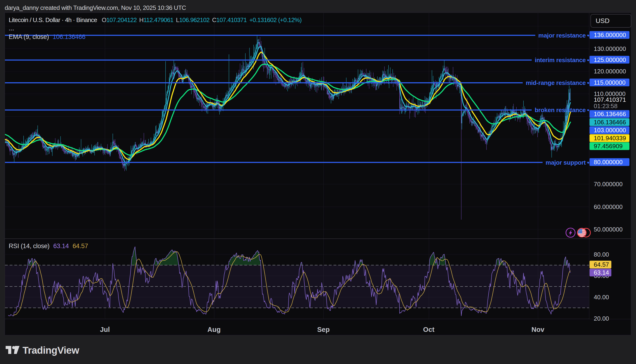 The image size is (636, 364). What do you see at coordinates (51, 350) in the screenshot?
I see `svg-text: TradingView` at bounding box center [51, 350].